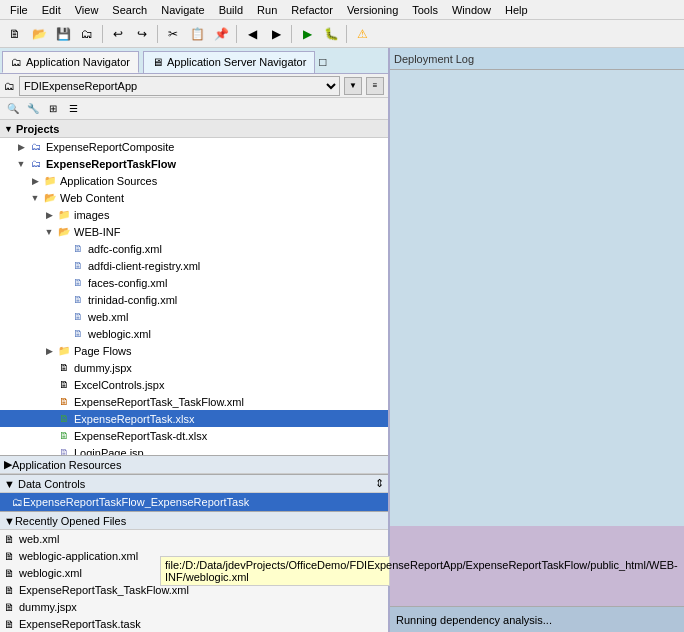 The width and height of the screenshot is (684, 632). Describe the element at coordinates (78, 317) in the screenshot. I see `icon-web-xml: 🗎` at that location.